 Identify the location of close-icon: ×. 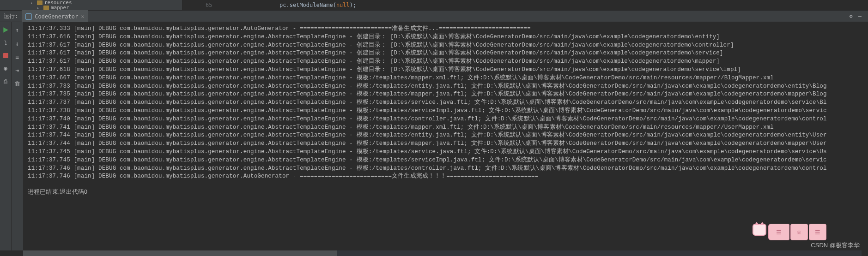
(82, 17).